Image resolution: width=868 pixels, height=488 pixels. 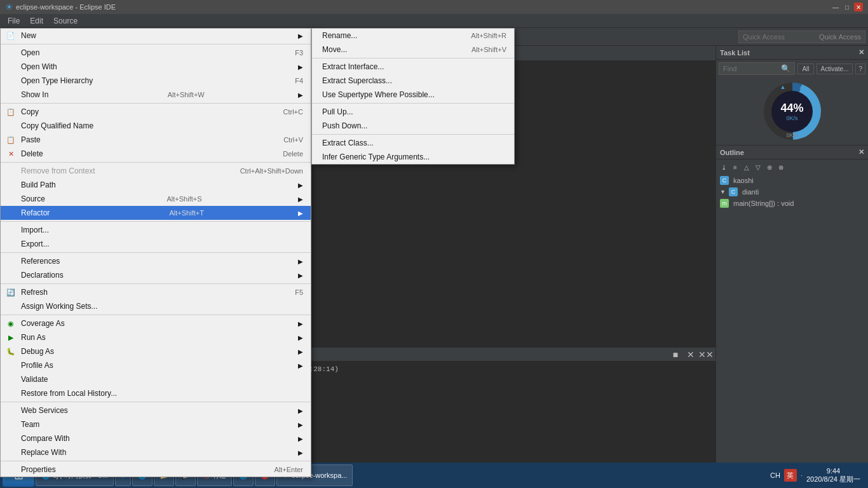 I want to click on task-help-button: ?, so click(x=860, y=69).